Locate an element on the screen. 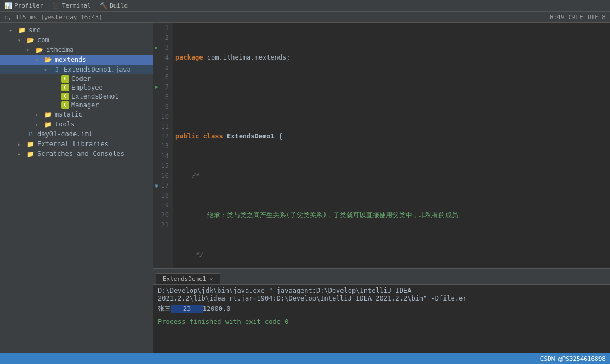 Image resolution: width=610 pixels, height=364 pixels. line-num-12: 12 is located at coordinates (163, 136).